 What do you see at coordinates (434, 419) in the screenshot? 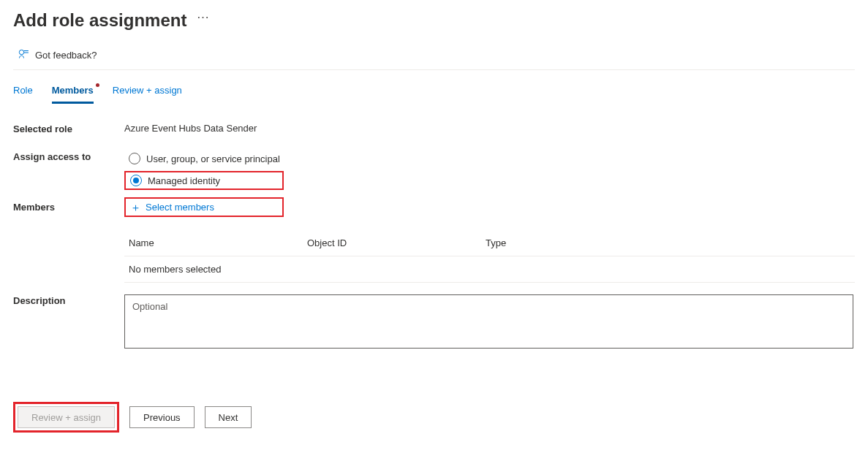
I see `footer: Review + assign Previous Next` at bounding box center [434, 419].